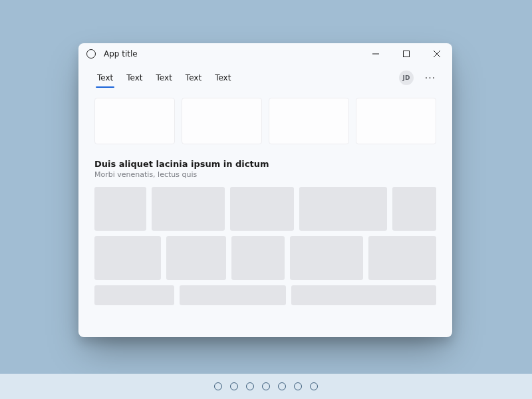 This screenshot has width=532, height=399. Describe the element at coordinates (265, 54) in the screenshot. I see `titlebar: App title` at that location.